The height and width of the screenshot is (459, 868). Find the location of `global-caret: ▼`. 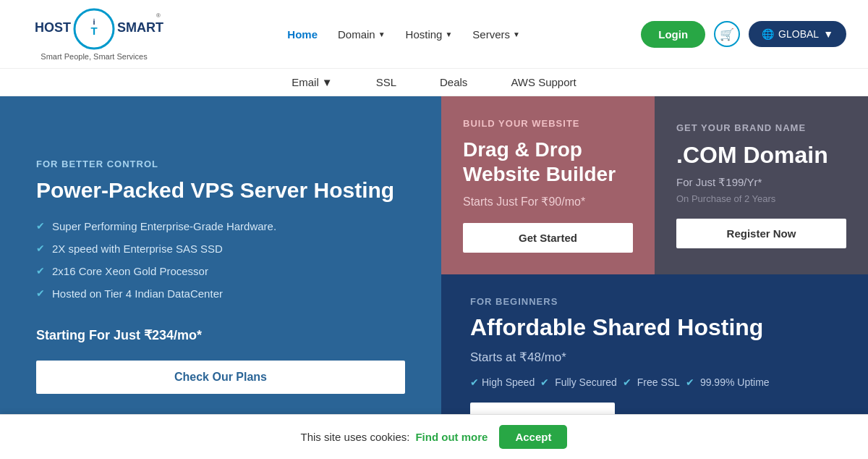

global-caret: ▼ is located at coordinates (828, 34).